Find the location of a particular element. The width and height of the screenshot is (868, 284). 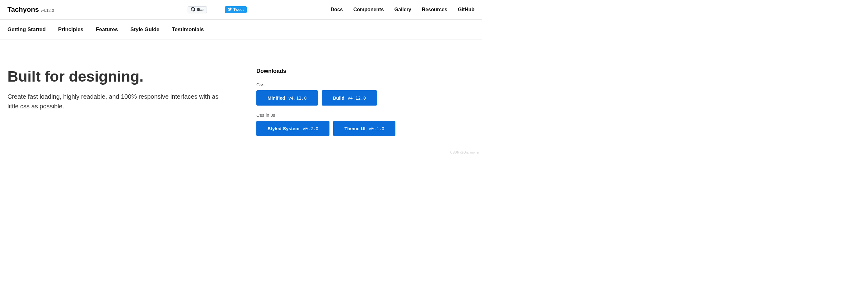

nav-github: GitHub is located at coordinates (466, 9).